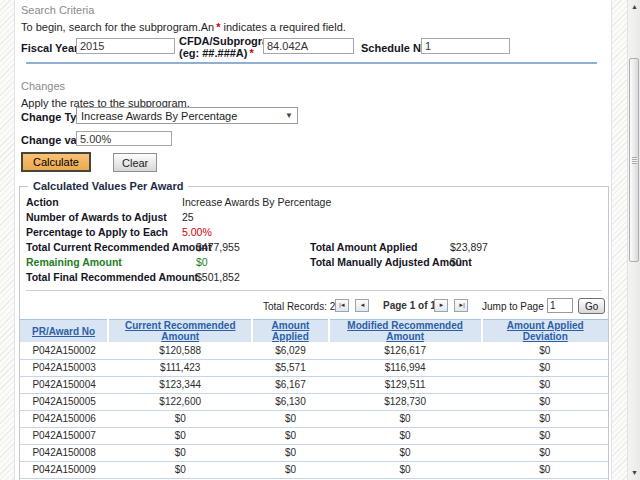 The width and height of the screenshot is (640, 480). I want to click on go-button: Go, so click(592, 306).